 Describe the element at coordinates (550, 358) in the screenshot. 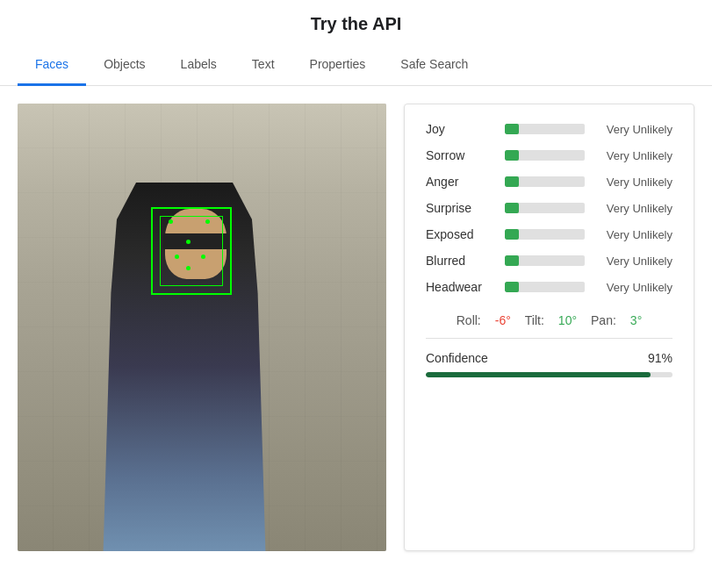

I see `confidence-header: Confidence 91%` at that location.